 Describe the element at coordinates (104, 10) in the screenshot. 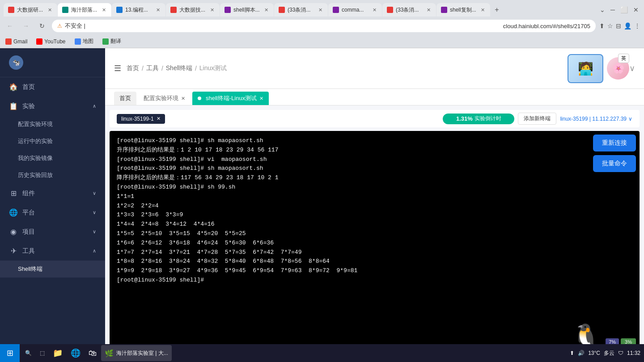

I see `tab-close-2: ✕` at that location.